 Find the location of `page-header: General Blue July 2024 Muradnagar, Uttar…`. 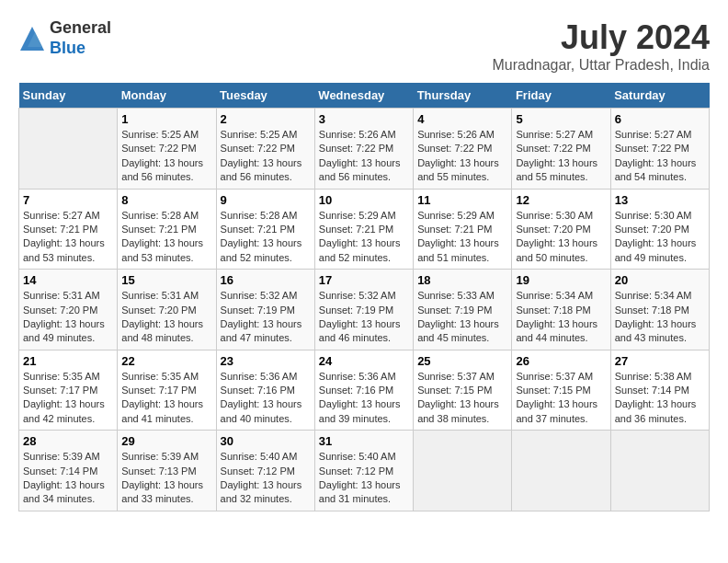

page-header: General Blue July 2024 Muradnagar, Uttar… is located at coordinates (364, 46).